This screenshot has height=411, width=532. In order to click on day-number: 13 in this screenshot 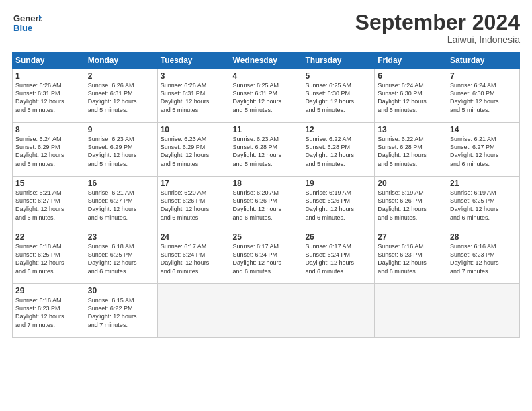, I will do `click(411, 130)`.